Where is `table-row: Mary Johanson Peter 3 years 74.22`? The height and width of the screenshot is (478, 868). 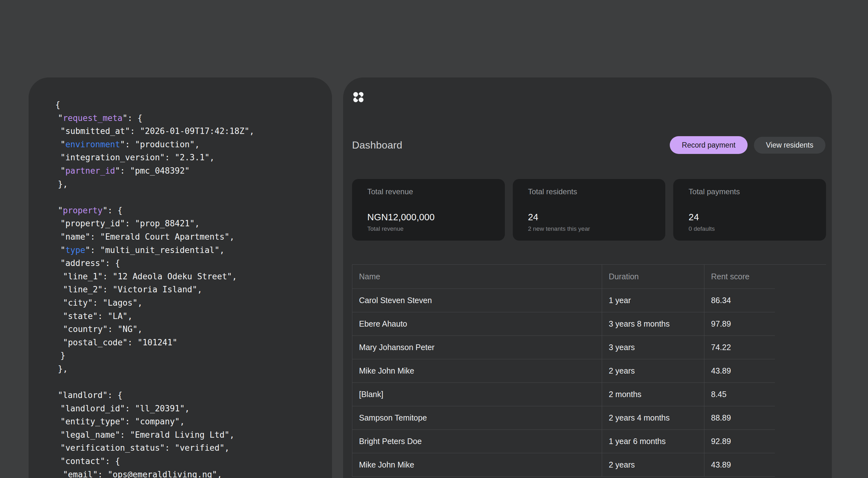
table-row: Mary Johanson Peter 3 years 74.22 is located at coordinates (564, 347).